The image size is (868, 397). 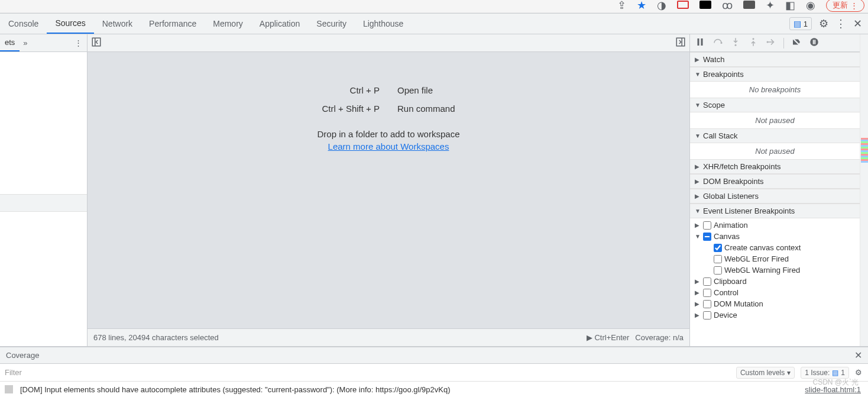 I want to click on evt-item: WebGL Warning Fired, so click(x=775, y=270).